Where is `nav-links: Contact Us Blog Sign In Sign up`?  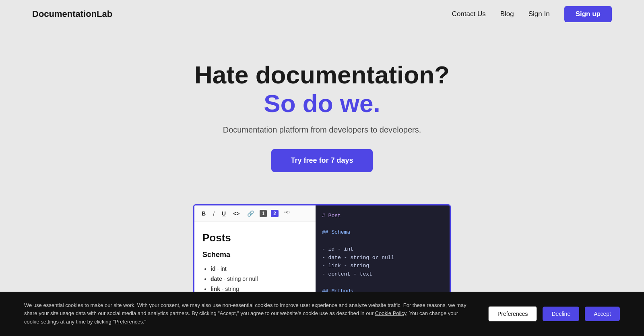 nav-links: Contact Us Blog Sign In Sign up is located at coordinates (532, 14).